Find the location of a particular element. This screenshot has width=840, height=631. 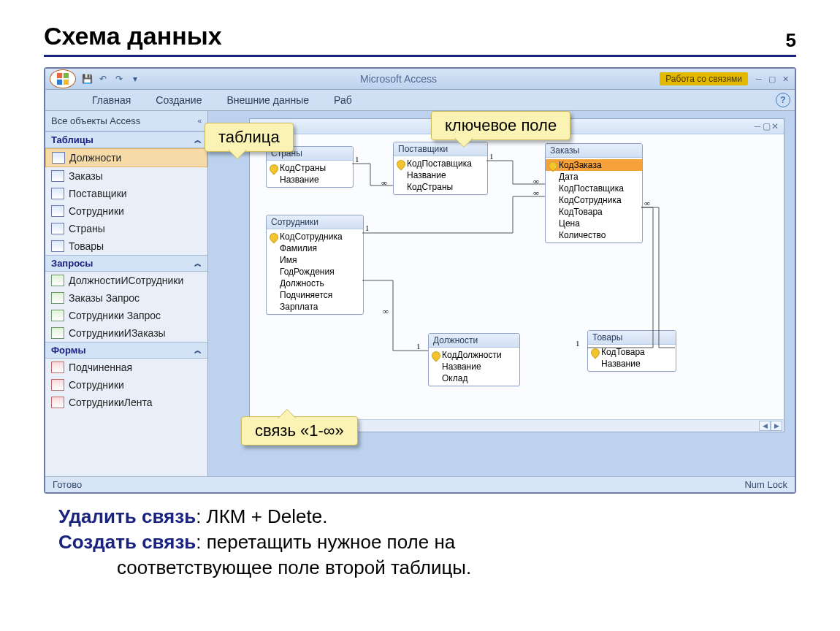

save-icon: 💾 is located at coordinates (87, 79).